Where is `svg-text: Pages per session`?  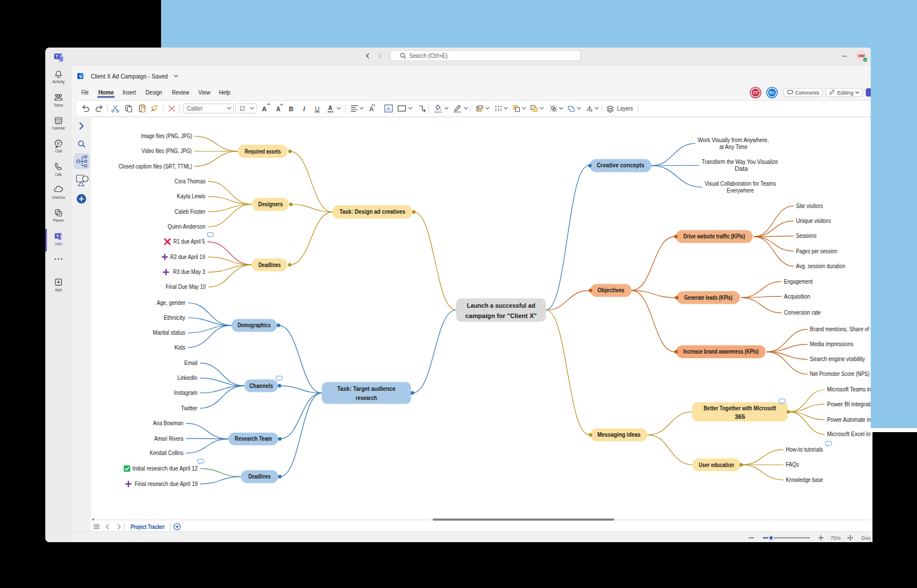 svg-text: Pages per session is located at coordinates (817, 251).